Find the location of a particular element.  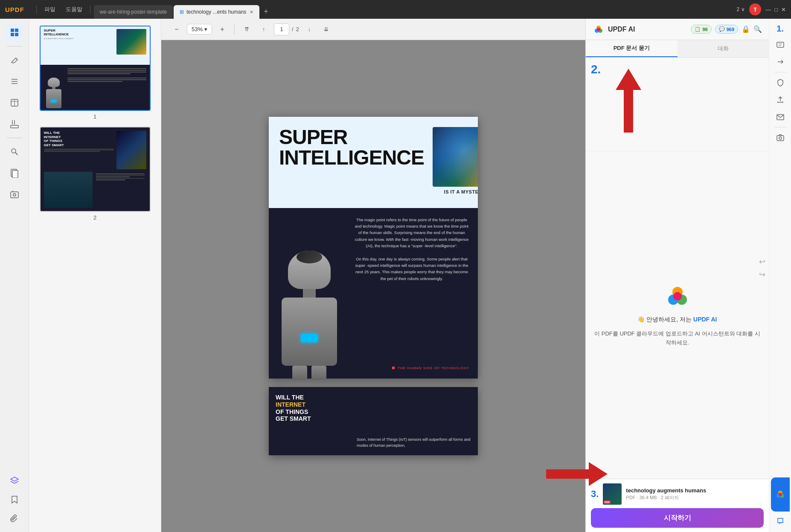

pdf-filename: technology augments humans is located at coordinates (666, 490).